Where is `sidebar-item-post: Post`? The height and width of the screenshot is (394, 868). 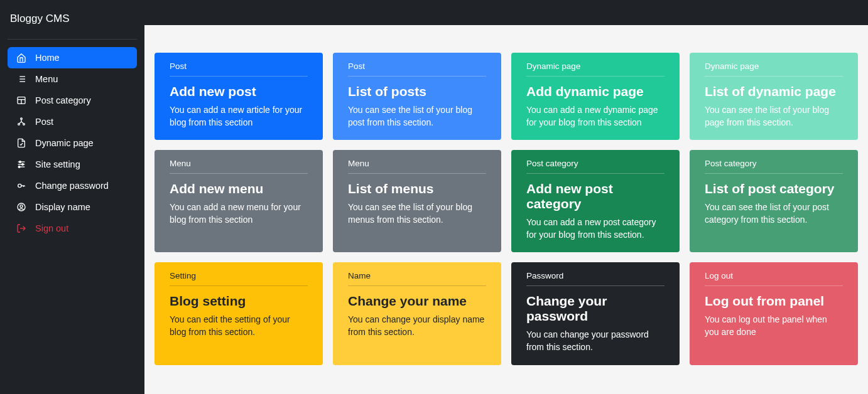 sidebar-item-post: Post is located at coordinates (72, 122).